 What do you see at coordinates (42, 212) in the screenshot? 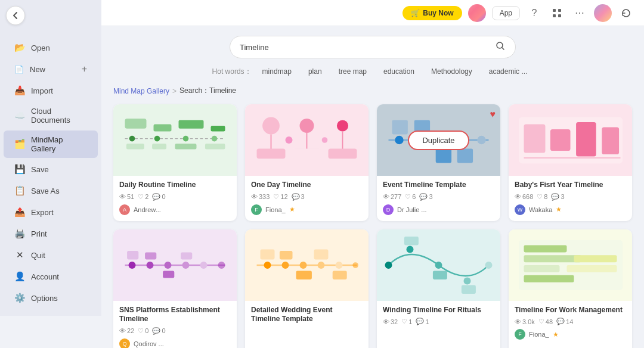
I see `sidebar-label-export: Export` at bounding box center [42, 212].